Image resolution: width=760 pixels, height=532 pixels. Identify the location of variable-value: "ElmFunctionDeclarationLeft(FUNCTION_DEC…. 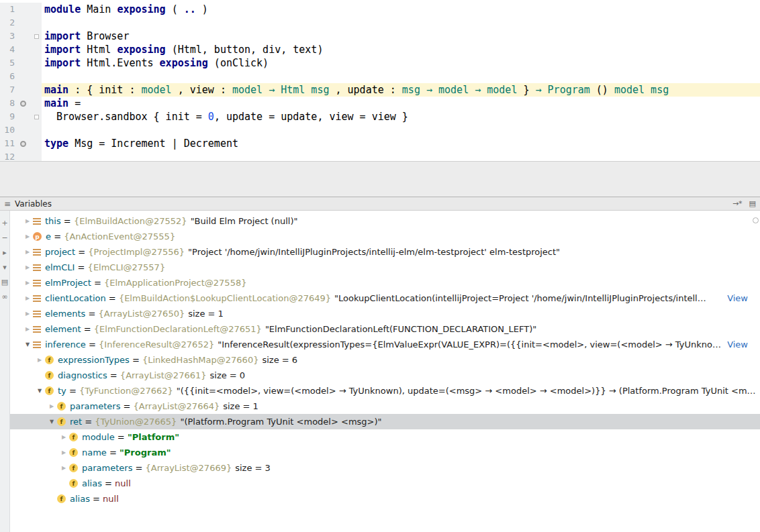
(401, 329).